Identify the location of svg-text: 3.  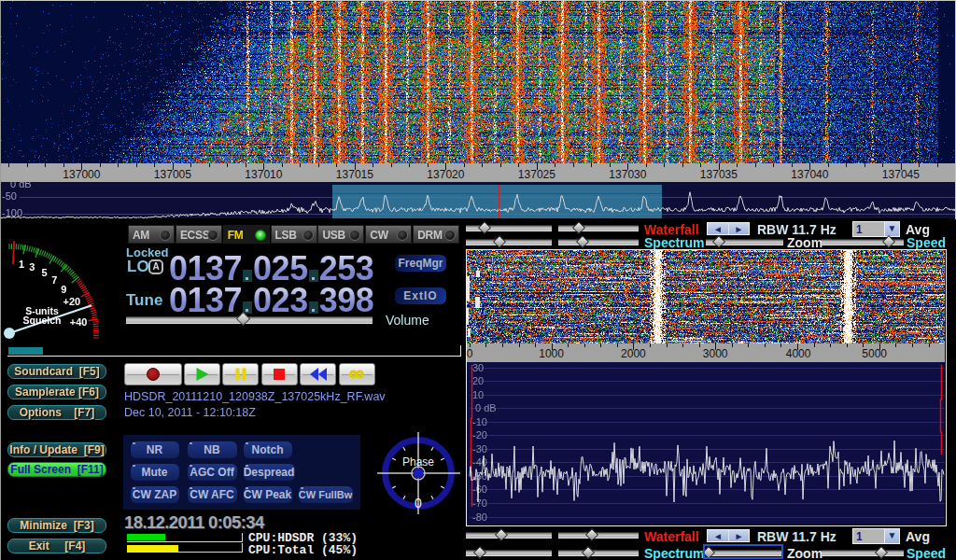
(32, 267).